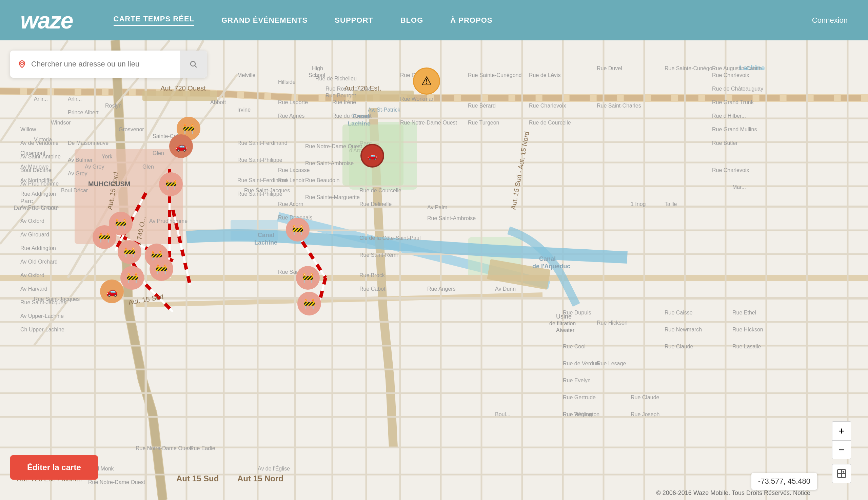 This screenshot has width=868, height=500. I want to click on coordinates-display: -73.577, 45.480, so click(784, 481).